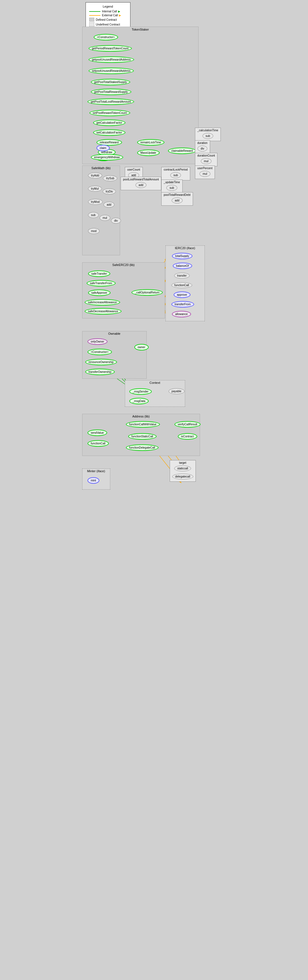 The height and width of the screenshot is (980, 308). What do you see at coordinates (182, 256) in the screenshot?
I see `node-totalSupply: totalSupply` at bounding box center [182, 256].